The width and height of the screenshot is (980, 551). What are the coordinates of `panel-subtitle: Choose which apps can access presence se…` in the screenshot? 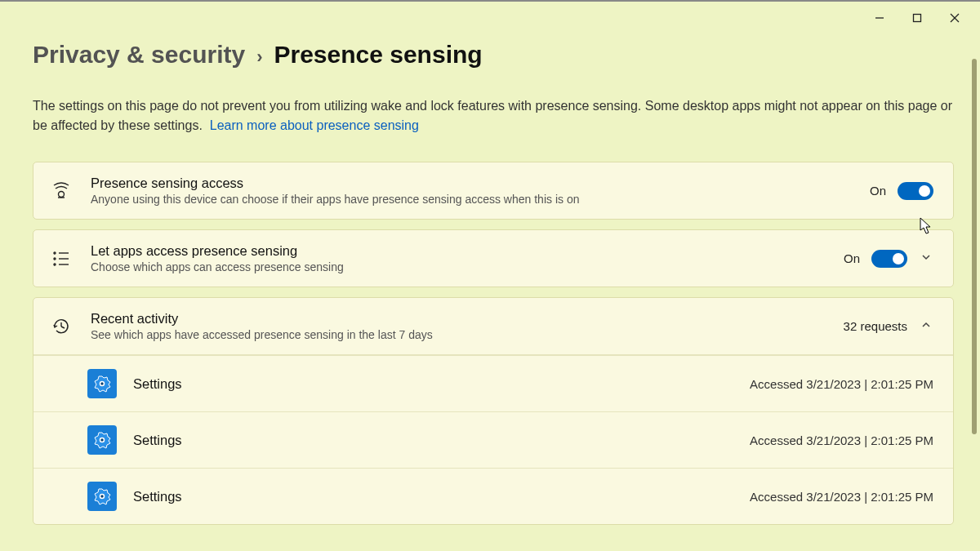 It's located at (467, 267).